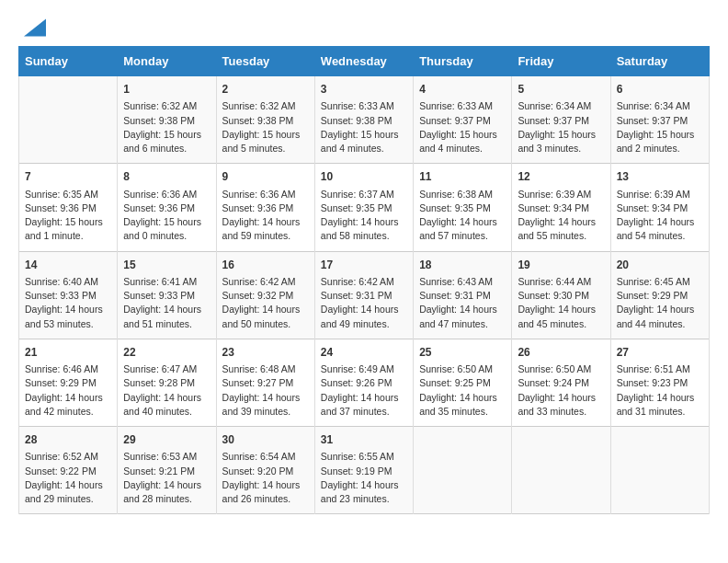 This screenshot has width=728, height=563. I want to click on daylight-hours: Daylight: 14 hours and 35 minutes., so click(462, 405).